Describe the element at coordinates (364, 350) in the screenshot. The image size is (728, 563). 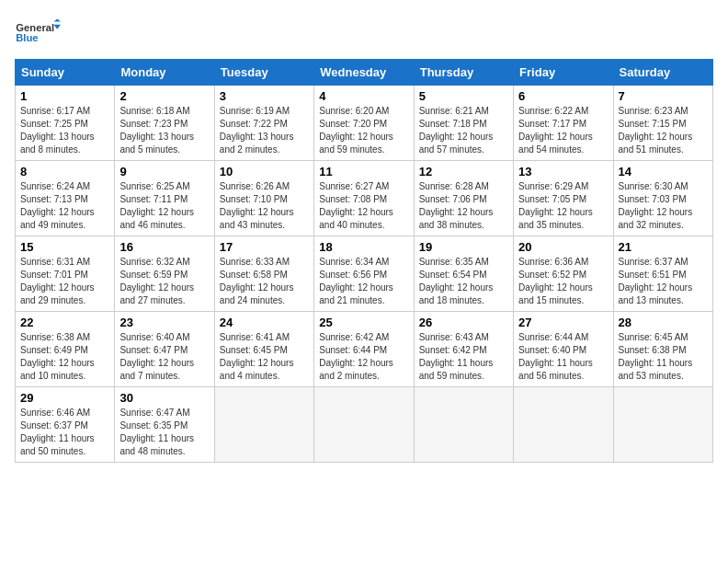
I see `calendar-cell: 25 Sunrise: 6:42 AMSunset: 6:44 PMDaylig…` at that location.